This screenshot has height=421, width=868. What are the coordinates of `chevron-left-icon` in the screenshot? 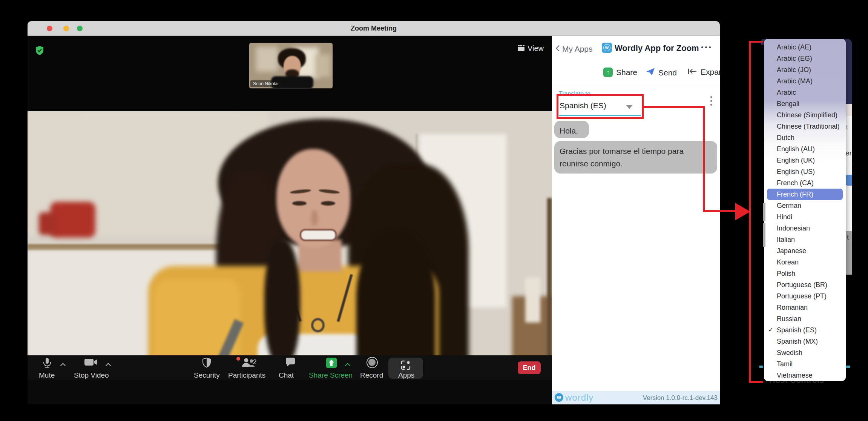 It's located at (558, 49).